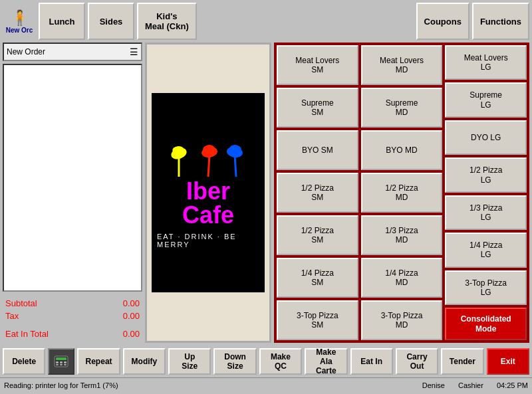 The width and height of the screenshot is (532, 394). I want to click on person-icon: 🧍, so click(20, 18).